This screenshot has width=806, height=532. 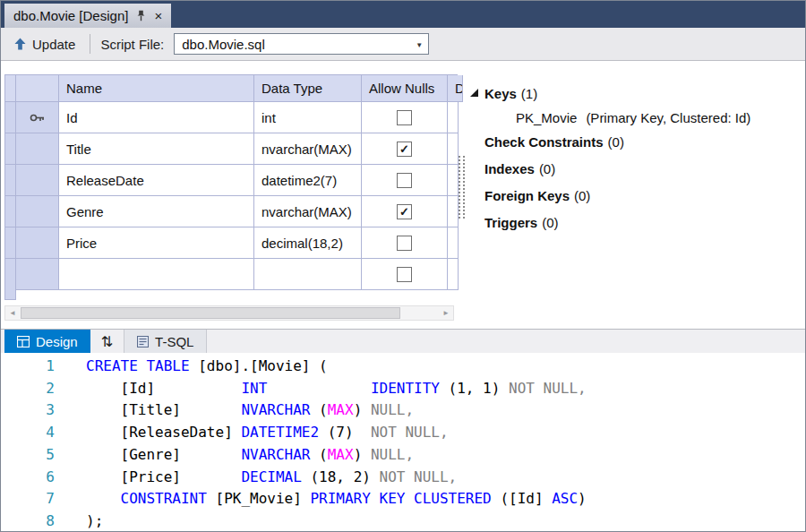 What do you see at coordinates (157, 181) in the screenshot?
I see `column-name-cell: ReleaseDate` at bounding box center [157, 181].